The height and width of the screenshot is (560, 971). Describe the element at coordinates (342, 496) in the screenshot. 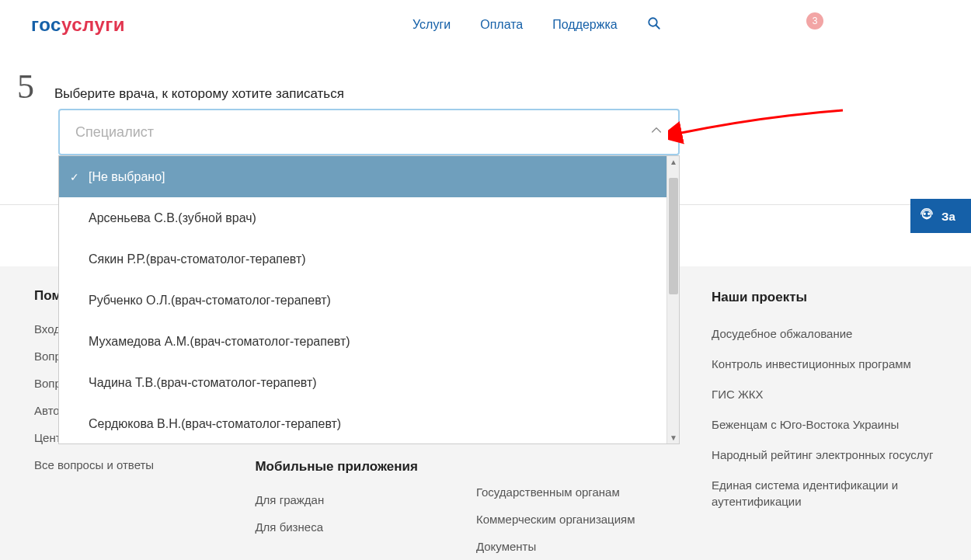

I see `footer-col-mobile: Мобильные приложения Для граждан Для биз…` at that location.